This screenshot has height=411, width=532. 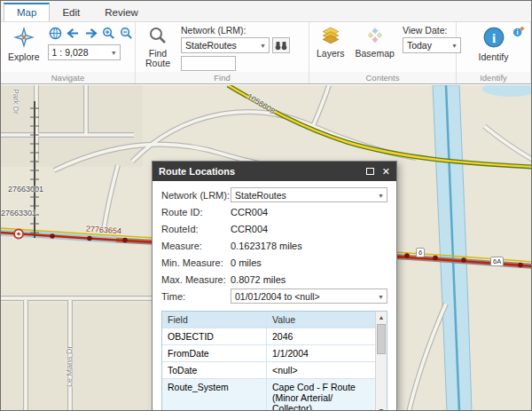 I want to click on forward-arrow-icon, so click(x=90, y=34).